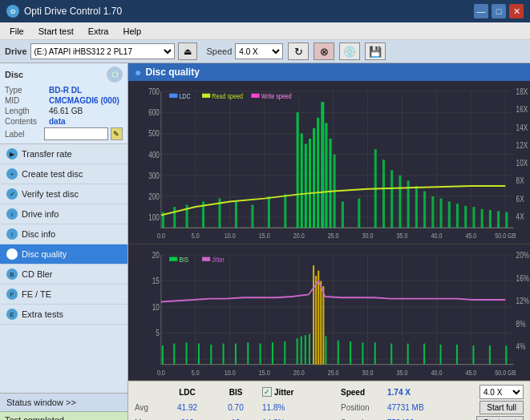 The image size is (530, 420). Describe the element at coordinates (138, 72) in the screenshot. I see `dq-icon: ●` at that location.